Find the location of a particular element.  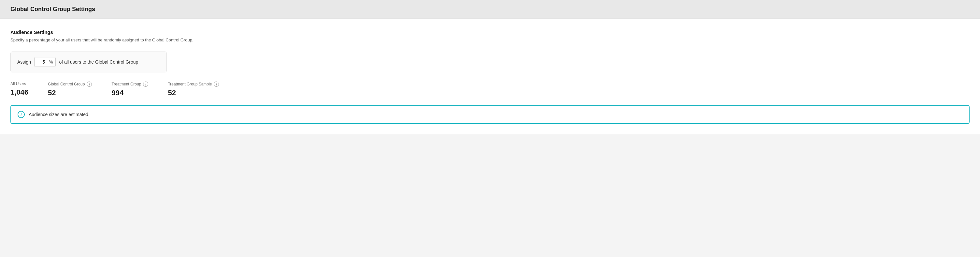

assign-input is located at coordinates (41, 62).